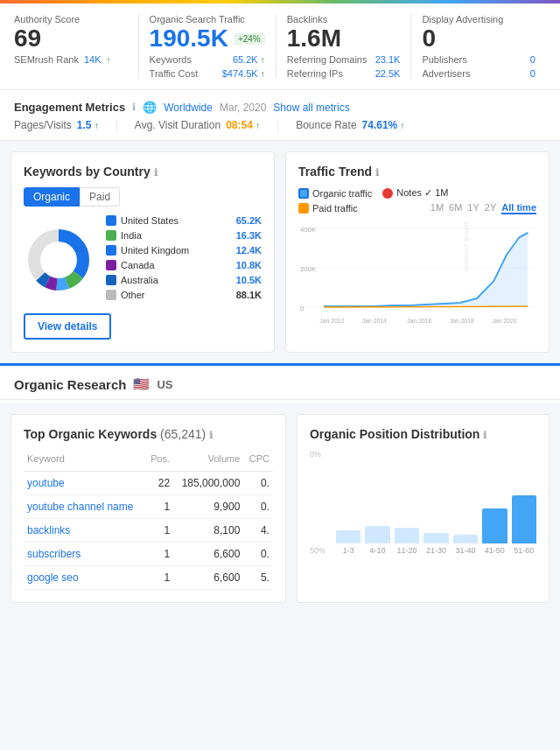 This screenshot has height=750, width=560. Describe the element at coordinates (348, 511) in the screenshot. I see `pos-bar-wrap: 1-3` at that location.